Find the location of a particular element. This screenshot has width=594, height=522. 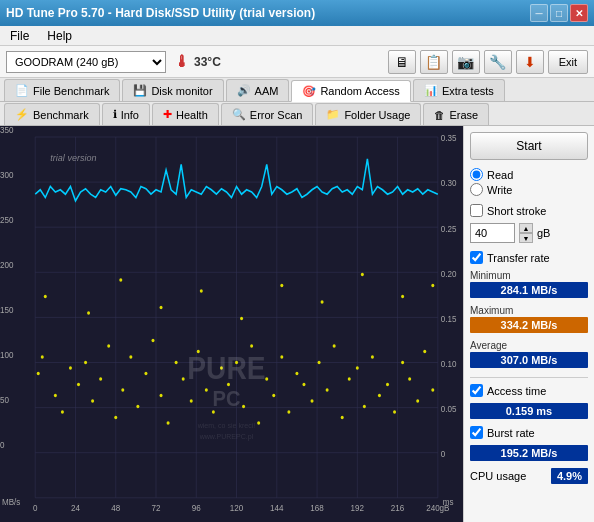

tab-error-scan: 🔍 Error Scan is located at coordinates (268, 114).